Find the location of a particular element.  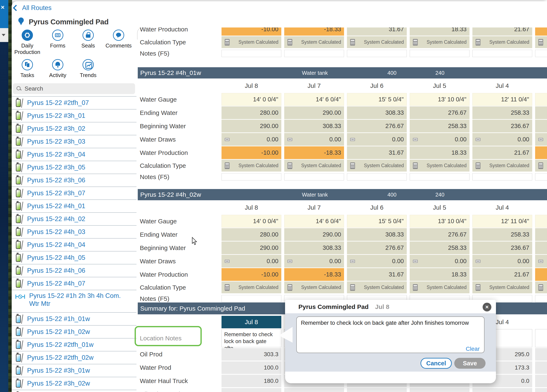

well-list-item: Pyrus 15-22 #2tfh_02w is located at coordinates (74, 358).